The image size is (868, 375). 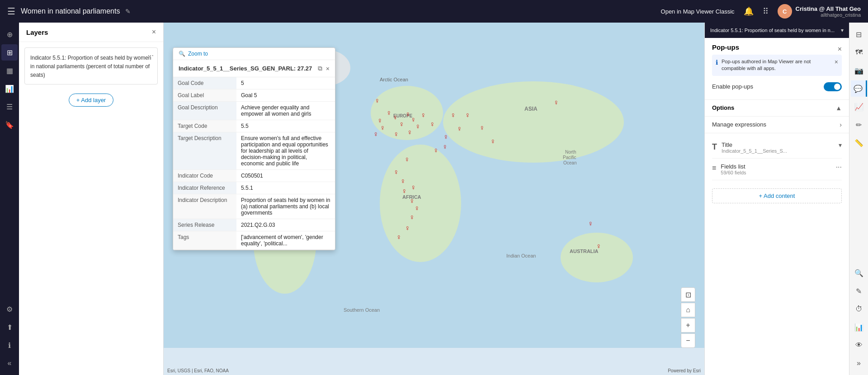 I want to click on menu-button: ☰, so click(x=11, y=11).